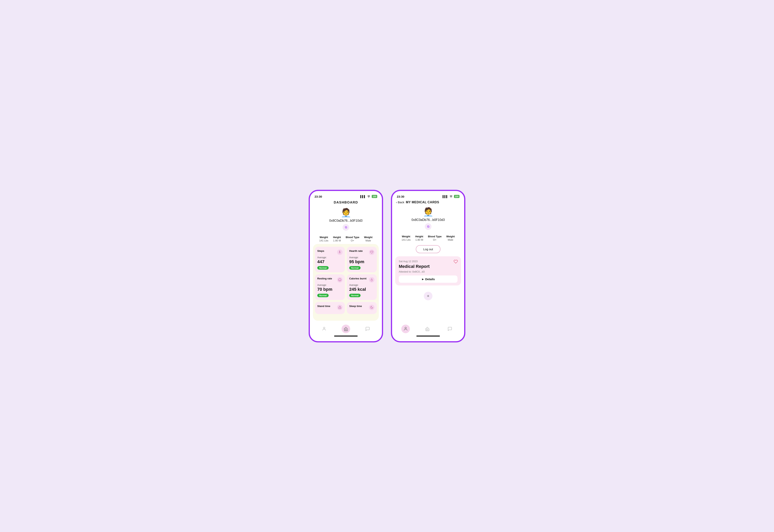 The width and height of the screenshot is (774, 532). I want to click on medical-report-card: Sat Aug 12 2023 Medical Report Attested …, so click(428, 271).